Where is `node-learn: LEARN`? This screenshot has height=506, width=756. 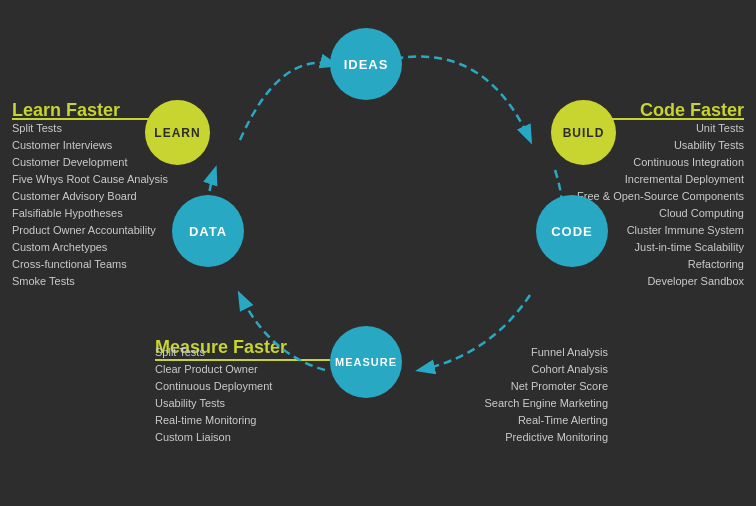 node-learn: LEARN is located at coordinates (178, 132).